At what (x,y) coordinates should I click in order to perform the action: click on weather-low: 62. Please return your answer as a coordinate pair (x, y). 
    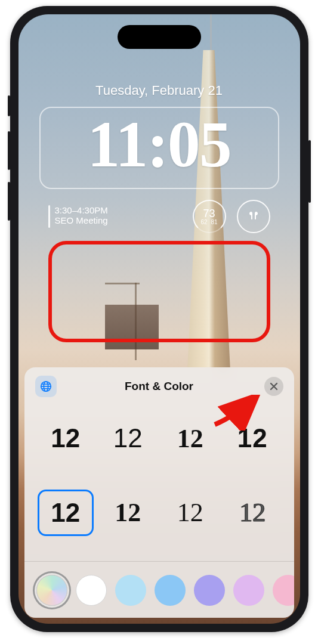
    Looking at the image, I should click on (204, 222).